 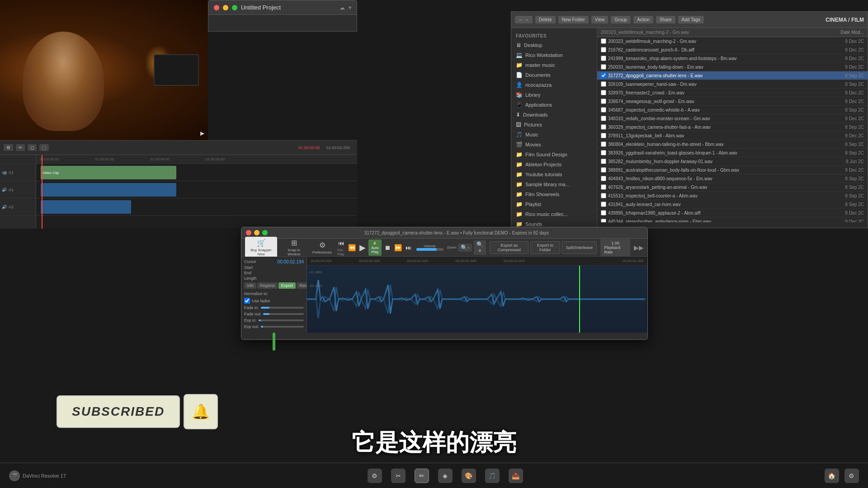 What do you see at coordinates (469, 476) in the screenshot?
I see `taskbar-icon-color: 🎨` at bounding box center [469, 476].